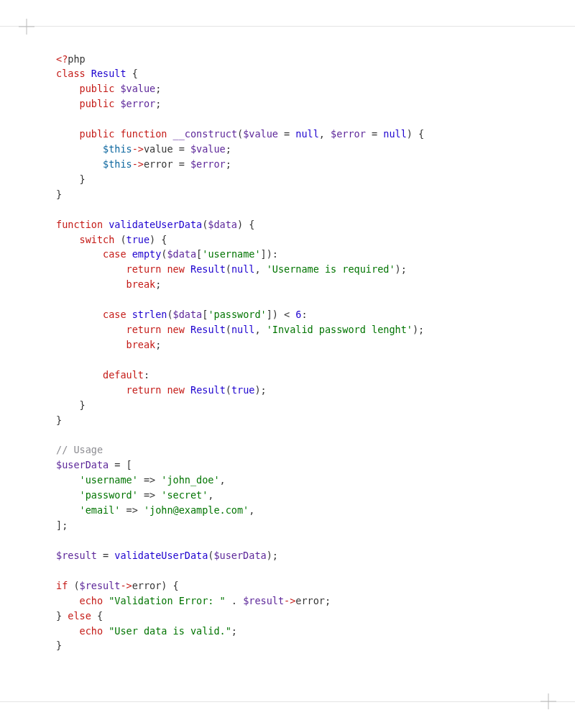 This screenshot has height=728, width=575. I want to click on code-line: default:, so click(103, 375).